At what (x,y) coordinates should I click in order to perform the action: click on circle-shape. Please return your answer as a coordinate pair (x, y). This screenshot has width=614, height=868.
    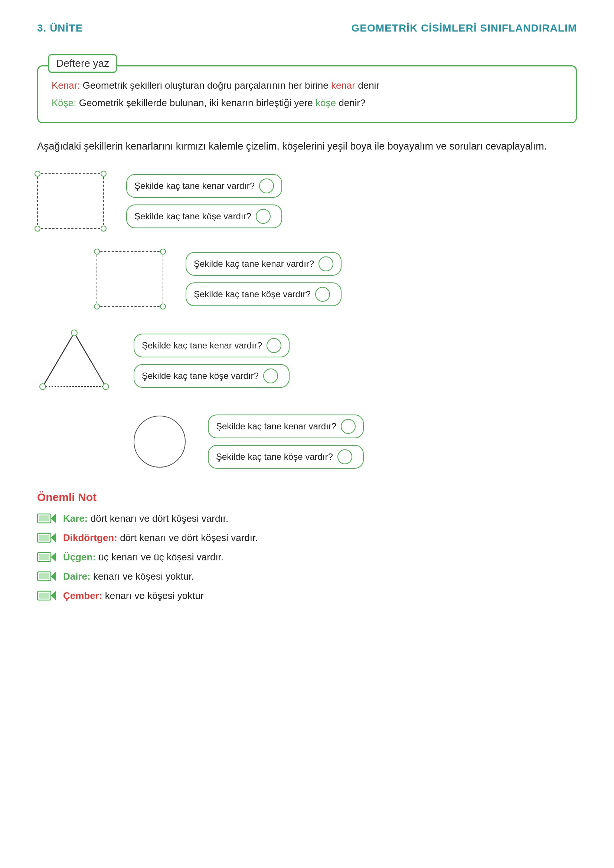
    Looking at the image, I should click on (160, 442).